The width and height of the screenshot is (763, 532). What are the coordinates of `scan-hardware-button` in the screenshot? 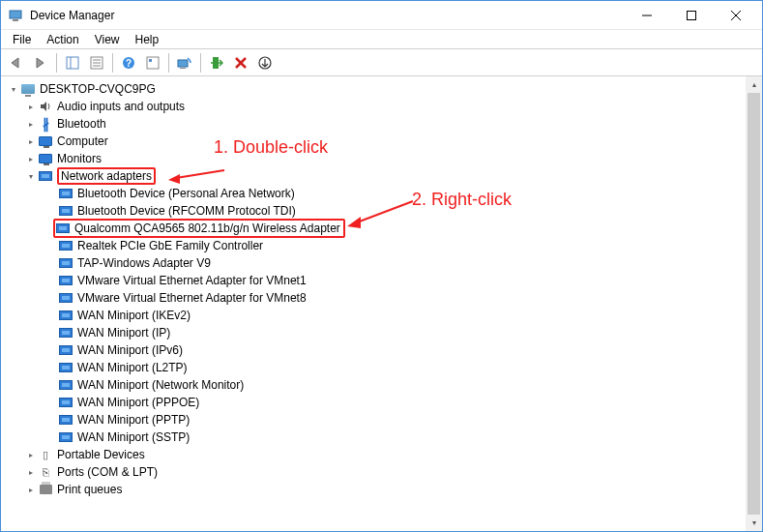 It's located at (185, 63).